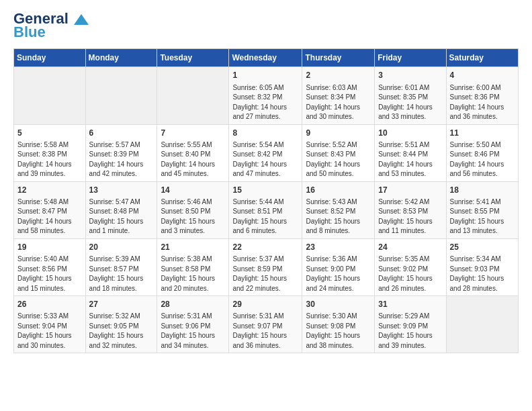 The image size is (532, 411). What do you see at coordinates (117, 330) in the screenshot?
I see `day-info: Sunrise: 5:32 AM Sunset: 9:05 PM Dayligh…` at bounding box center [117, 330].